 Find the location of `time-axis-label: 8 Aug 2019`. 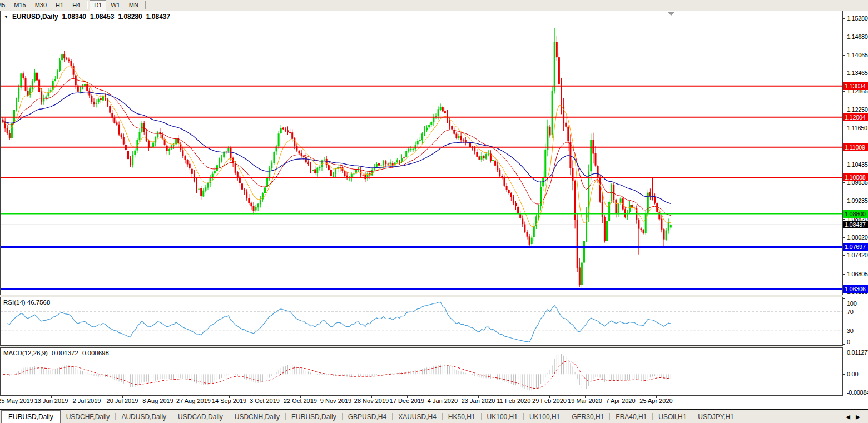

time-axis-label: 8 Aug 2019 is located at coordinates (158, 401).